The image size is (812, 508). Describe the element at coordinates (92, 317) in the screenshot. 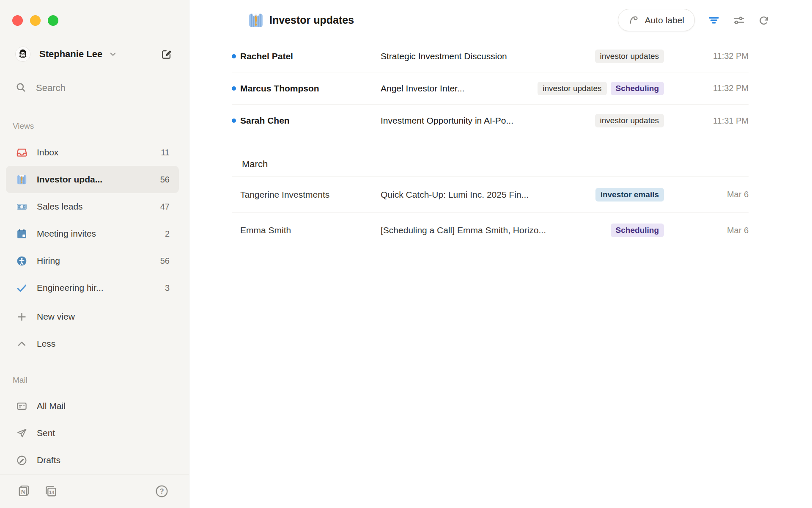

I see `sidebar-action-new-view: New view` at that location.